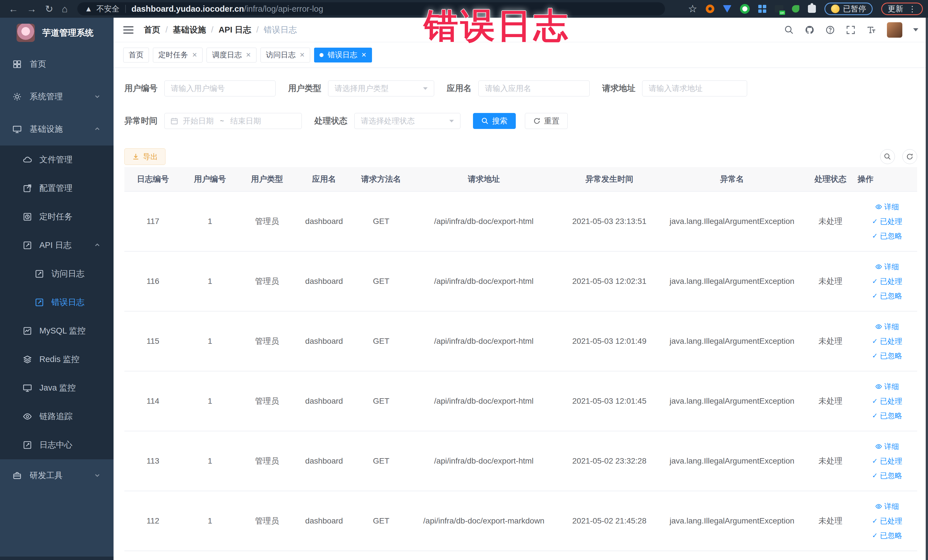 The image size is (928, 560). I want to click on sidebar-item-job: 定时任务, so click(56, 217).